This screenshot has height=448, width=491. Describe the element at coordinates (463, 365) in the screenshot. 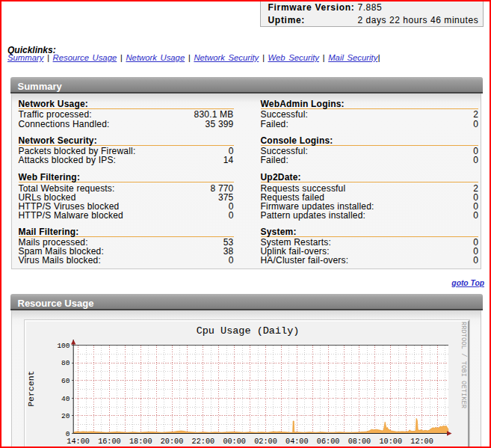

I see `svg-text: RRDTOOL / TOBI OETIKER` at that location.